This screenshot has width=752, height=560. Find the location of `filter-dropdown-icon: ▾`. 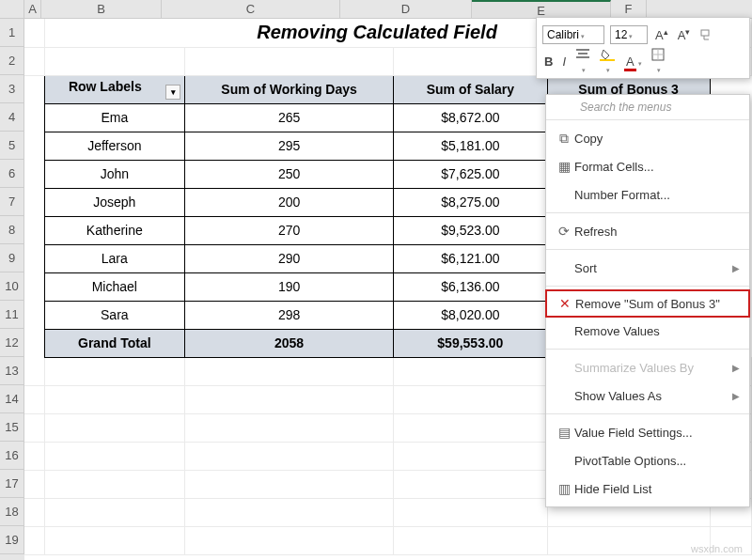

filter-dropdown-icon: ▾ is located at coordinates (173, 92).